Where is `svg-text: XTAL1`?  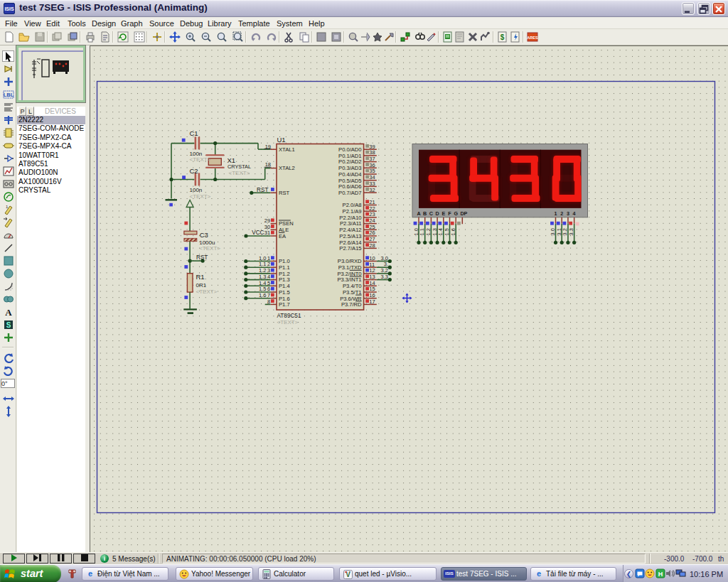
svg-text: XTAL1 is located at coordinates (287, 149).